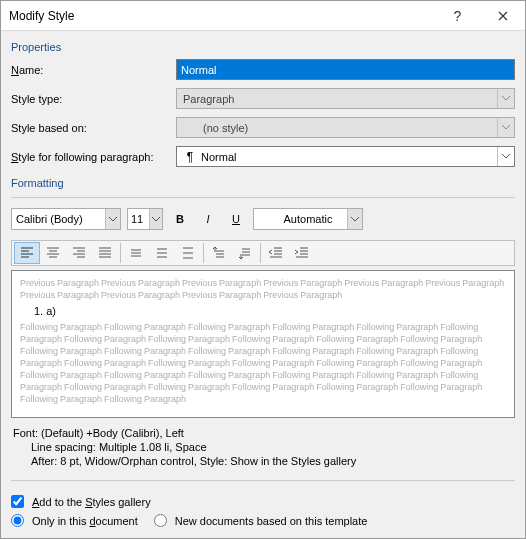 This screenshot has height=539, width=526. What do you see at coordinates (346, 128) in the screenshot?
I see `style-based-combo: (no style)` at bounding box center [346, 128].